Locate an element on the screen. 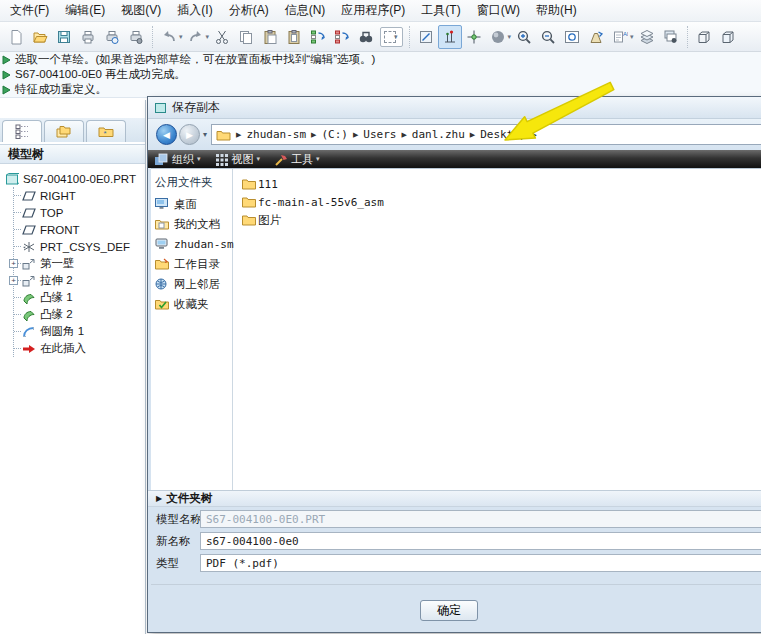 Image resolution: width=761 pixels, height=634 pixels. folder-tree-expander: ▶ 文件夹树 is located at coordinates (454, 498).